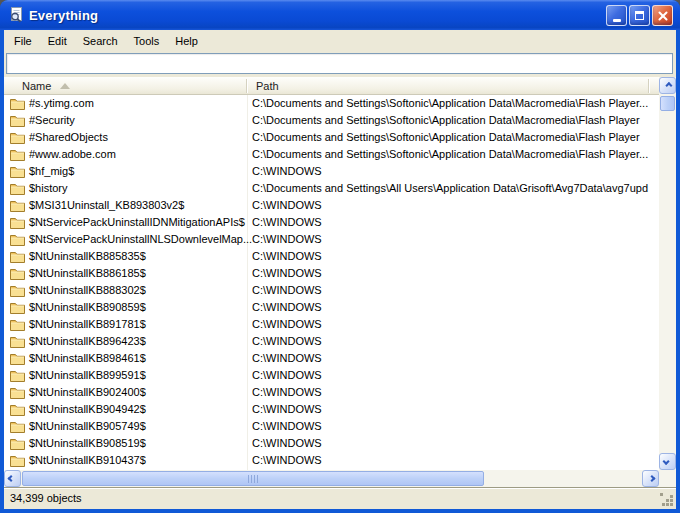 The width and height of the screenshot is (680, 513). Describe the element at coordinates (332, 426) in the screenshot. I see `list-row: $NtUninstallKB905749$ C:\WINDOWS` at that location.